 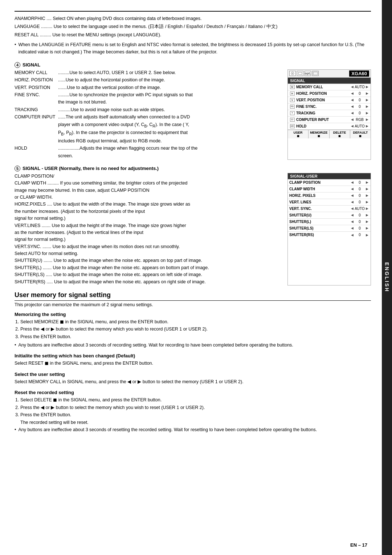 I want to click on panel-left-arrow-2: ◀, so click(x=352, y=93).